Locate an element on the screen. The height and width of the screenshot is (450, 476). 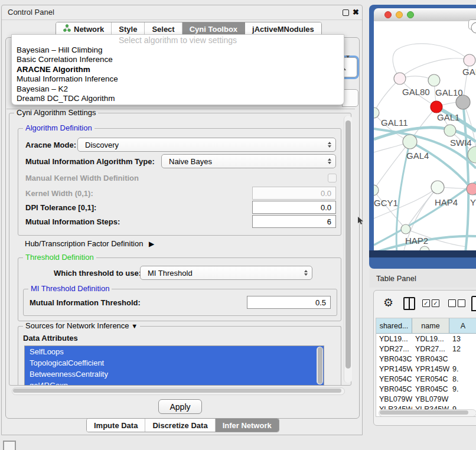
list-item: gal4RGexp is located at coordinates (174, 383).